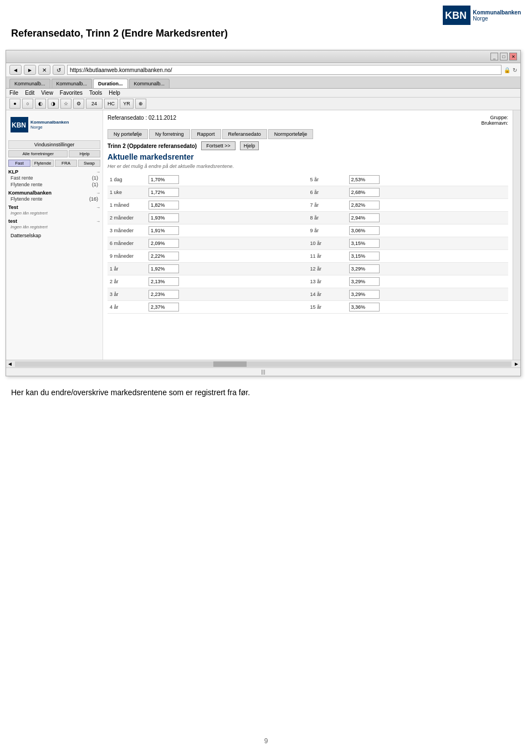 This screenshot has width=532, height=756. I want to click on rate-row-1dag: 1 dag, so click(208, 180).